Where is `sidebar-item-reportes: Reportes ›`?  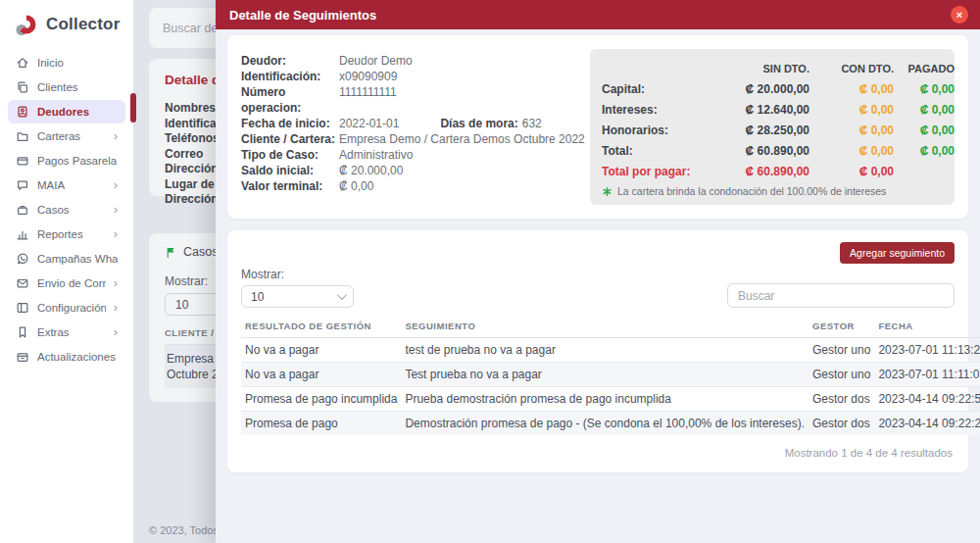
sidebar-item-reportes: Reportes › is located at coordinates (67, 234).